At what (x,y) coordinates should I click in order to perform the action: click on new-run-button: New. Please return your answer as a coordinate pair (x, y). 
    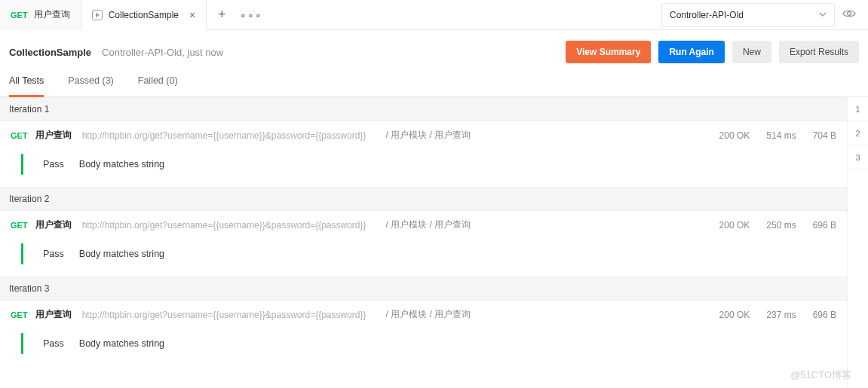
    Looking at the image, I should click on (752, 52).